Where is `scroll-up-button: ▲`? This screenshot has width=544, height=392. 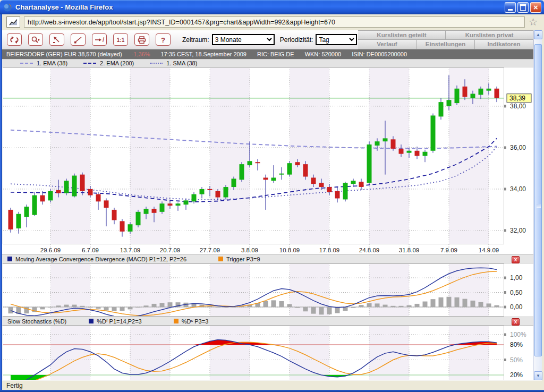
scroll-up-button: ▲ is located at coordinates (538, 35).